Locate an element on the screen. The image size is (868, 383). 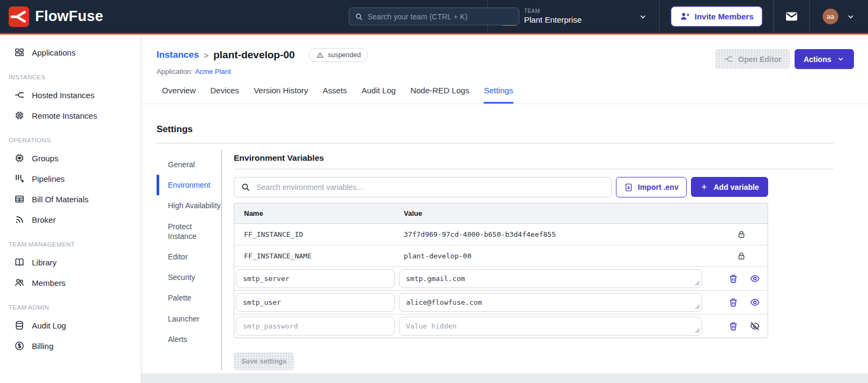
breadcrumb: Instances > plant-develop-00 suspended is located at coordinates (262, 55).